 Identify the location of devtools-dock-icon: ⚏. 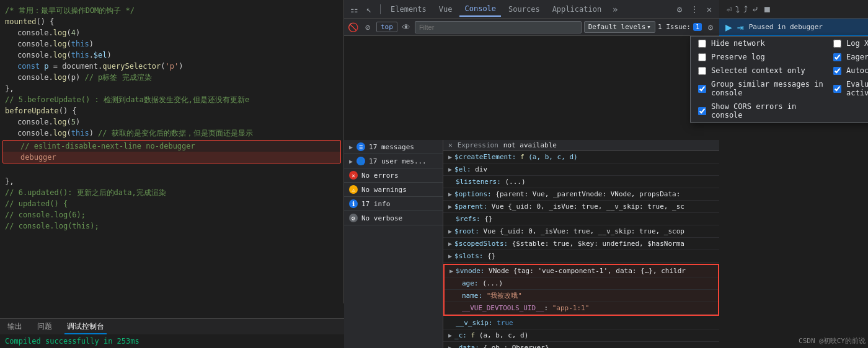
(354, 9).